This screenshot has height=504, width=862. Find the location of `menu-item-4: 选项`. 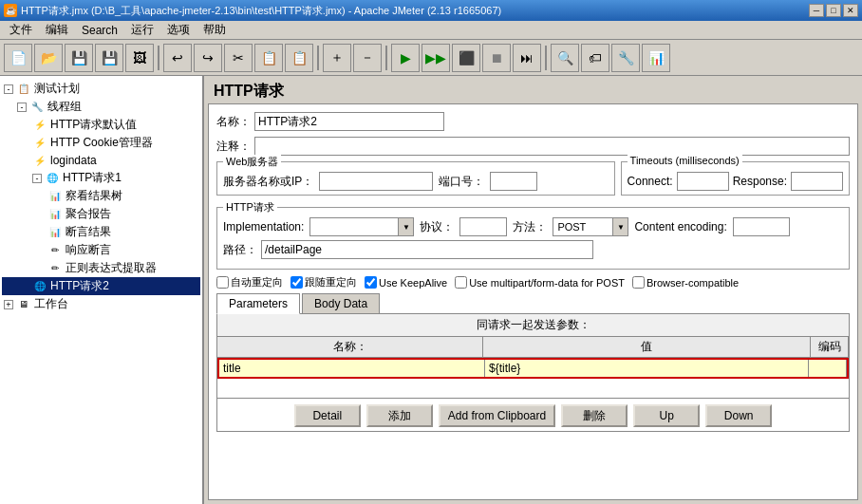

menu-item-4: 选项 is located at coordinates (178, 30).